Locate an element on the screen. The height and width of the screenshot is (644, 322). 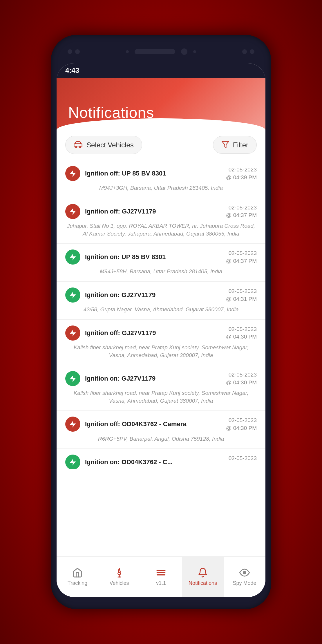
vehicles-icon is located at coordinates (119, 573).